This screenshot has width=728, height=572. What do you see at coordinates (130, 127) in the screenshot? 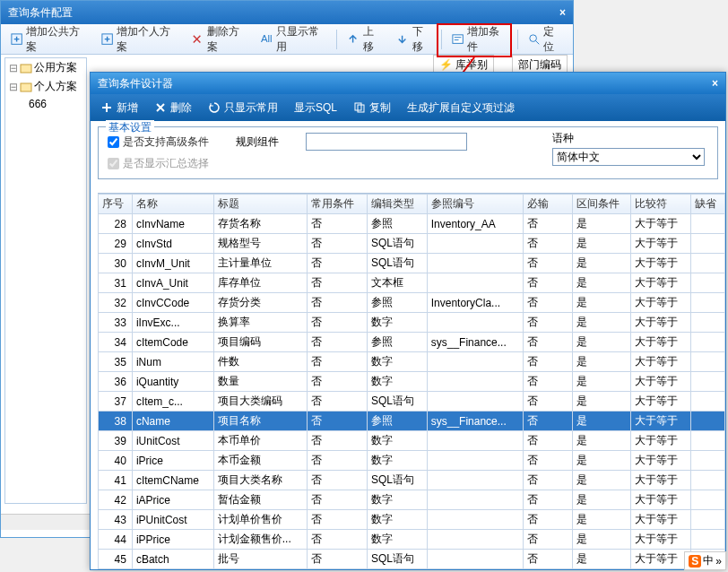
I see `settings-legend: 基本设置` at bounding box center [130, 127].